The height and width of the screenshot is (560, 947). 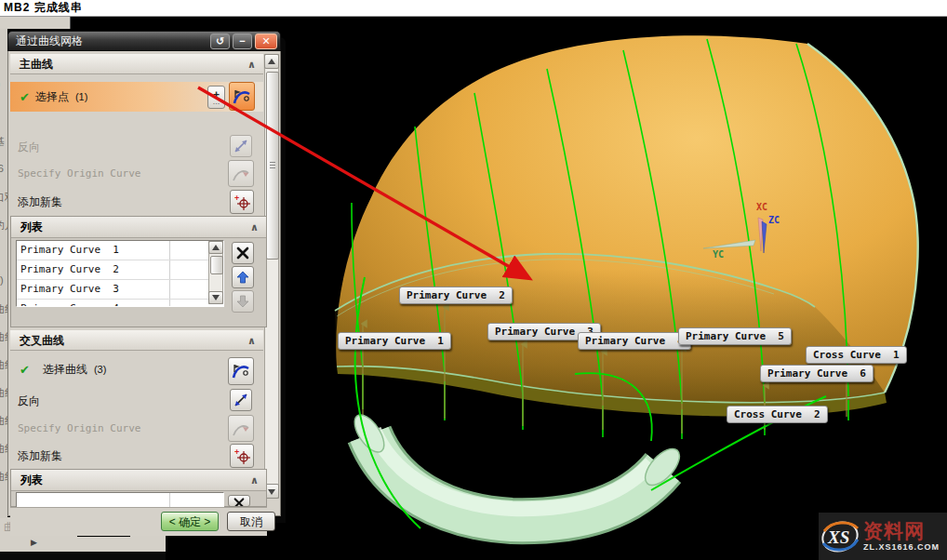 I want to click on dialog-titlebar: 通过曲线网格 ↺ − ✕, so click(x=144, y=41).